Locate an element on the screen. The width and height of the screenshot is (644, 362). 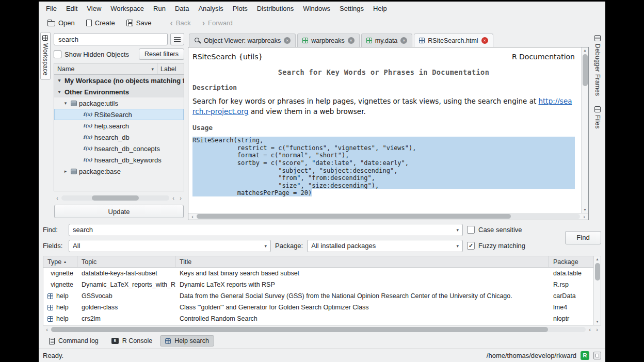
fields-combobox: All ▾ is located at coordinates (170, 246).